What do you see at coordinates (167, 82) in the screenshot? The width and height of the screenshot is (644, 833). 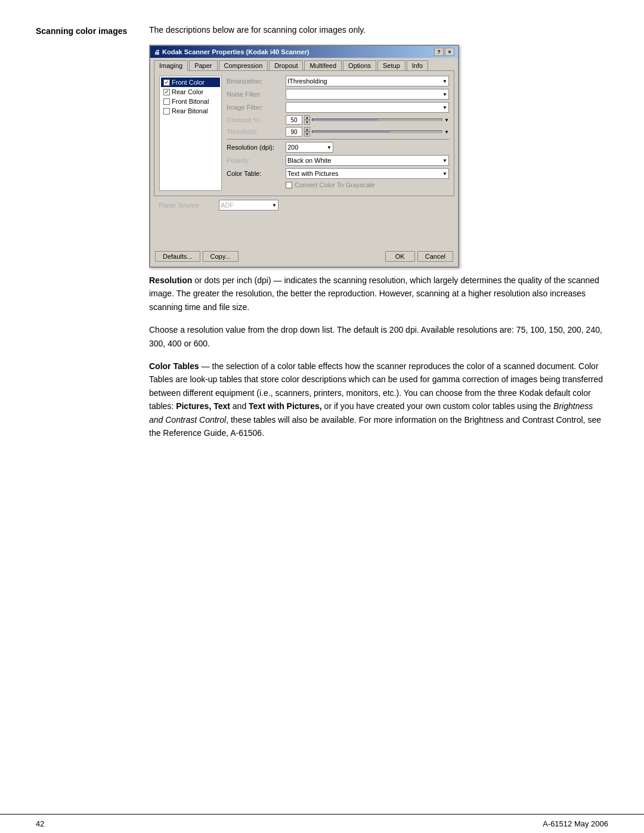 I see `checkbox-front-color: ✓` at bounding box center [167, 82].